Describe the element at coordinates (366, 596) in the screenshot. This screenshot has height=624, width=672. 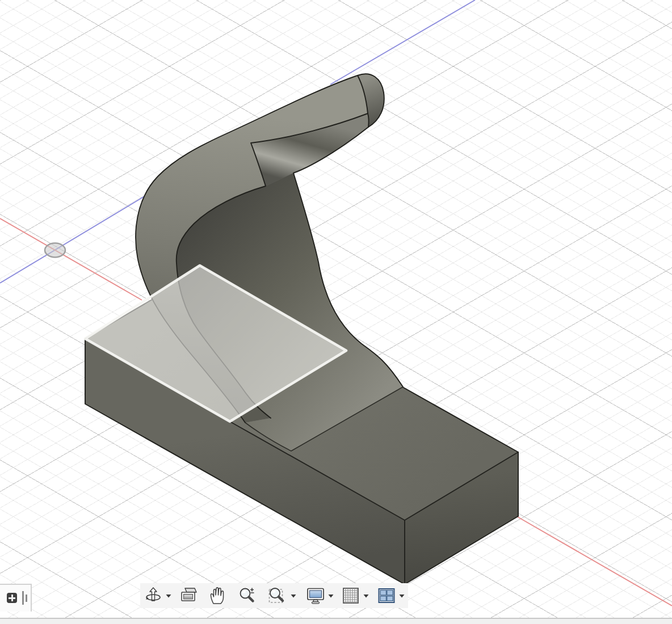
I see `grid-snaps-dropdown-caret` at that location.